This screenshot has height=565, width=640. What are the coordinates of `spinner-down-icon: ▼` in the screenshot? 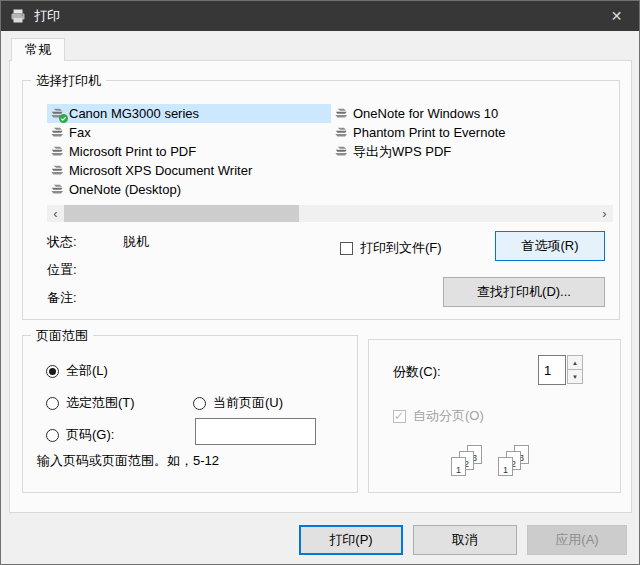 It's located at (575, 376).